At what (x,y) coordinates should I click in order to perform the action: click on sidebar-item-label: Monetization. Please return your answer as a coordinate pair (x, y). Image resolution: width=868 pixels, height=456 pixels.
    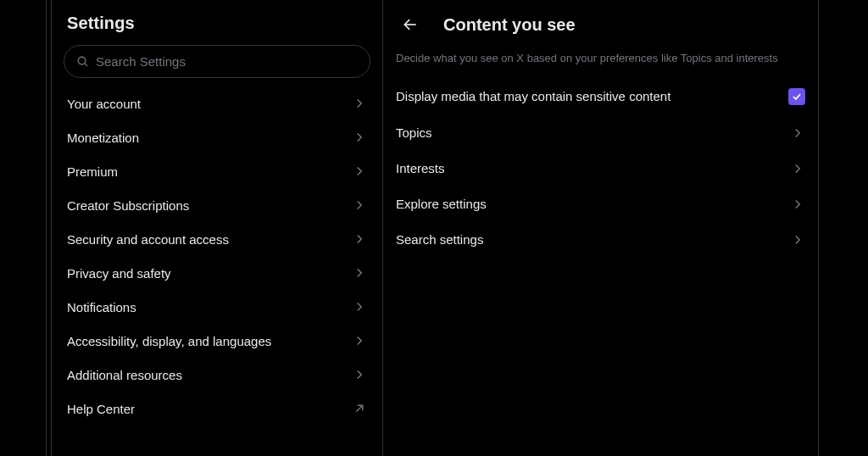
    Looking at the image, I should click on (103, 137).